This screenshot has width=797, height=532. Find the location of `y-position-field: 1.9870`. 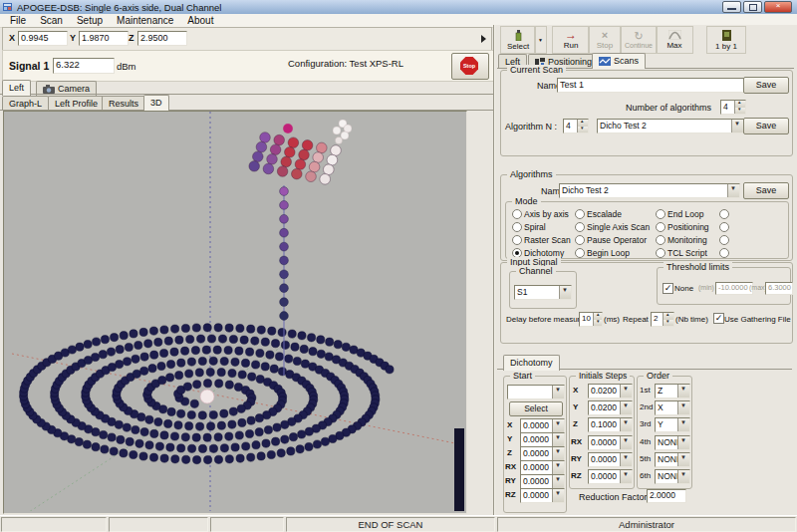

y-position-field: 1.9870 is located at coordinates (104, 38).